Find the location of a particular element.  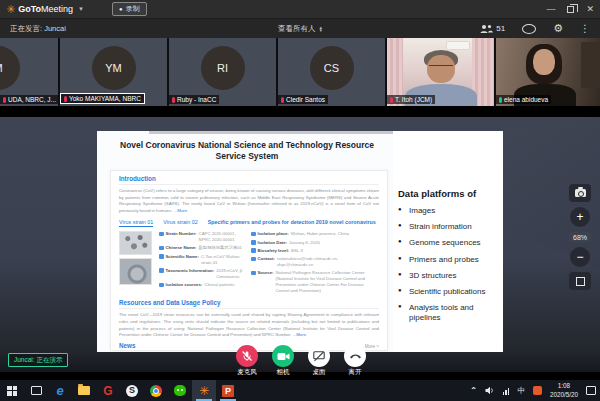

policy-text: The novel CoV—2019 strain resources can … is located at coordinates (249, 324).